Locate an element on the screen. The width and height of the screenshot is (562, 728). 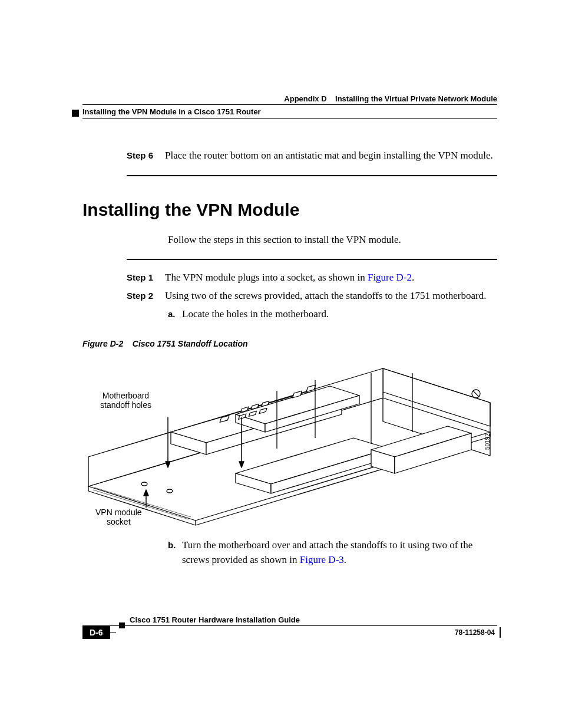
substep-b-post: . is located at coordinates (345, 560).